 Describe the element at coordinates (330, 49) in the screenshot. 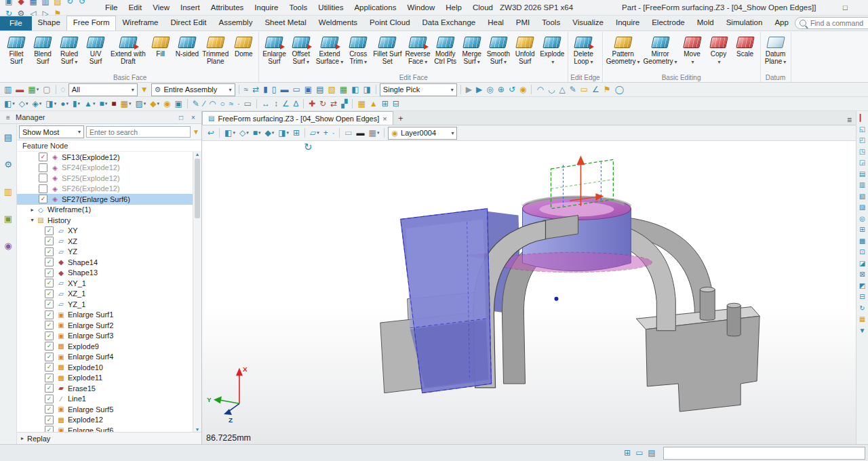

I see `extend-surface-button: ExtendSurface▾` at that location.